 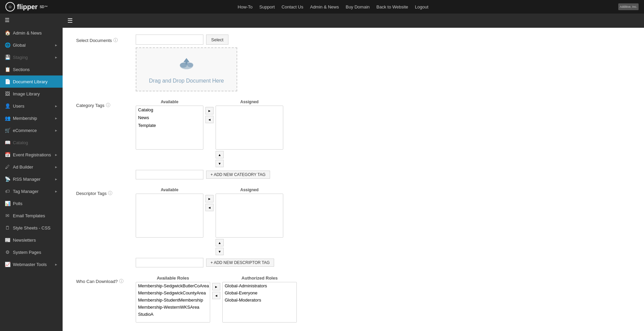 What do you see at coordinates (7, 228) in the screenshot?
I see `style-sheets-icon: 🗒` at bounding box center [7, 228].